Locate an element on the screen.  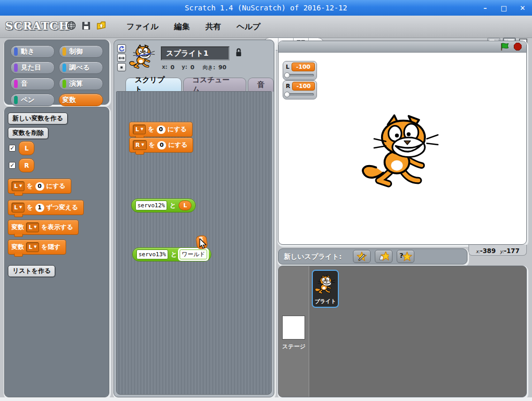
category-operators: 演算 is located at coordinates (81, 84).